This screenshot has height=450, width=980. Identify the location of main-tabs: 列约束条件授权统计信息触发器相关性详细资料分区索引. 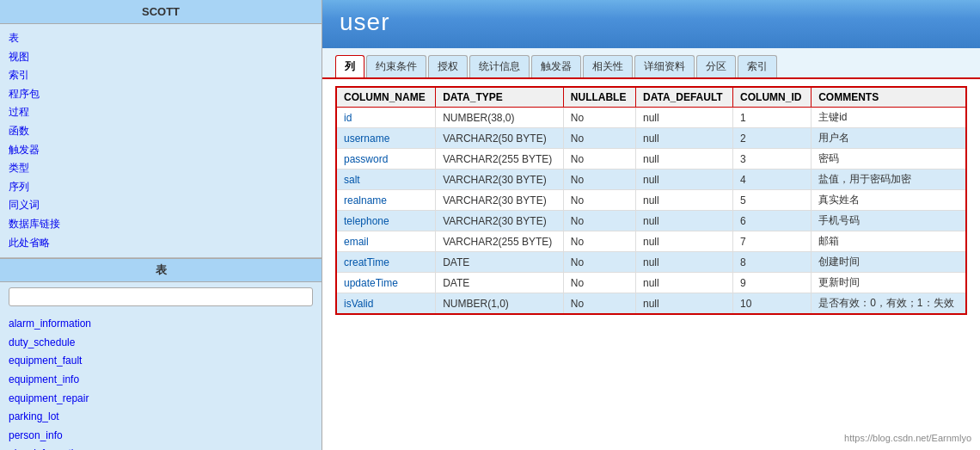
(652, 64).